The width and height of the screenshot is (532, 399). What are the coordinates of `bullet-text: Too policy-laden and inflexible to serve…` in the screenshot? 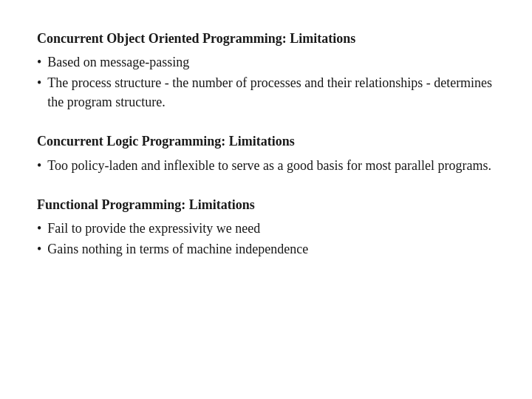 It's located at (271, 166).